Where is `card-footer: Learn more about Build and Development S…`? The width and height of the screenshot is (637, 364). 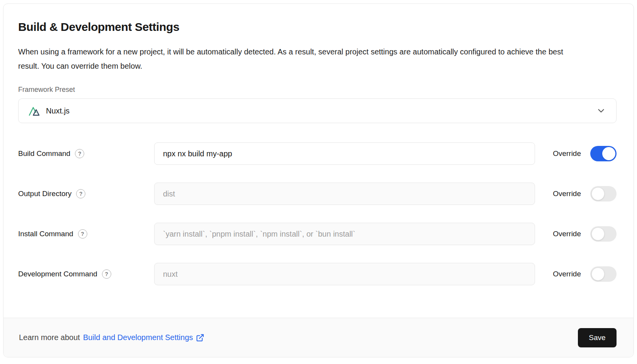
card-footer: Learn more about Build and Development S… is located at coordinates (318, 337).